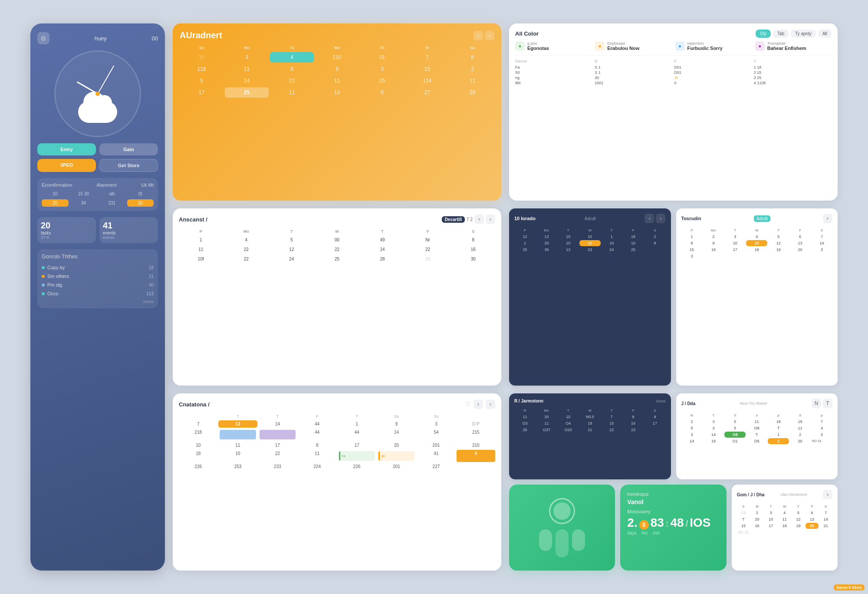  Describe the element at coordinates (828, 403) in the screenshot. I see `bwhite-cal-last: T` at that location.